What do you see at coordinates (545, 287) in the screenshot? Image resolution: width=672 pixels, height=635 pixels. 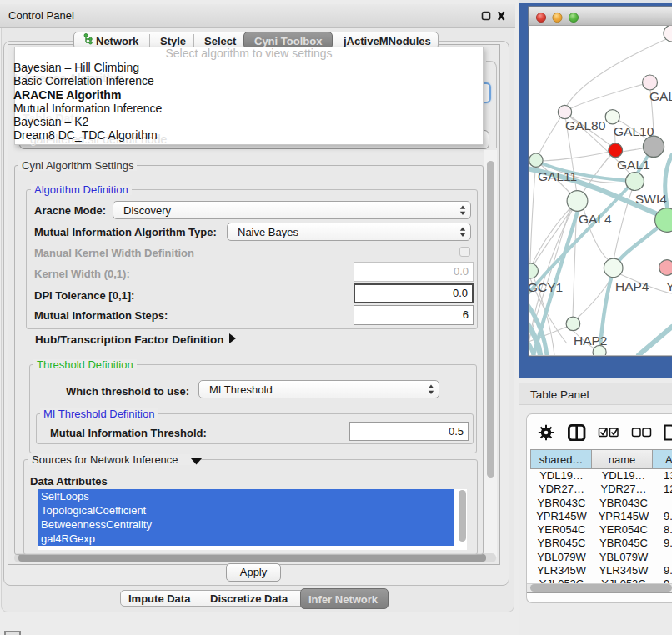 I see `svg-text: GCY1` at bounding box center [545, 287].